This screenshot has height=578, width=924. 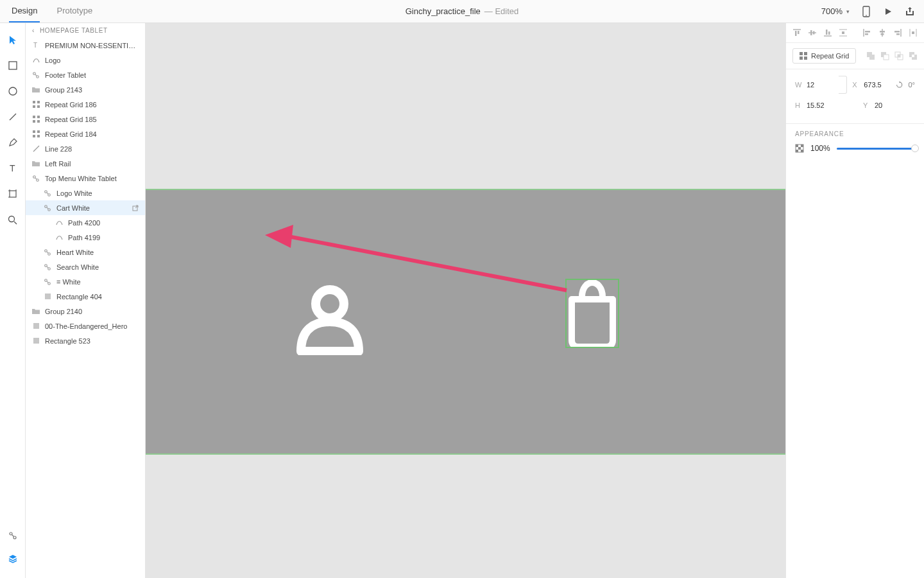 What do you see at coordinates (882, 33) in the screenshot?
I see `align-hcenter-icon` at bounding box center [882, 33].